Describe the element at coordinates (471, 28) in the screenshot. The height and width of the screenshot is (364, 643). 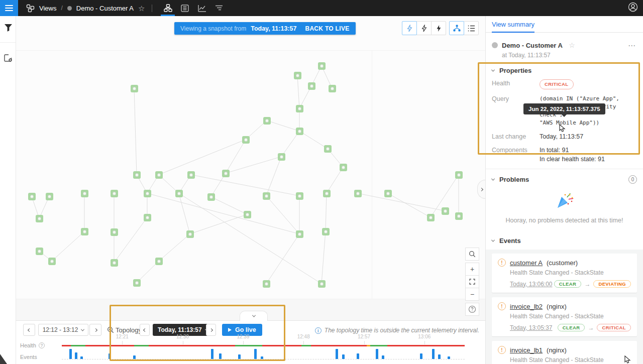
I see `list-layout-button` at that location.